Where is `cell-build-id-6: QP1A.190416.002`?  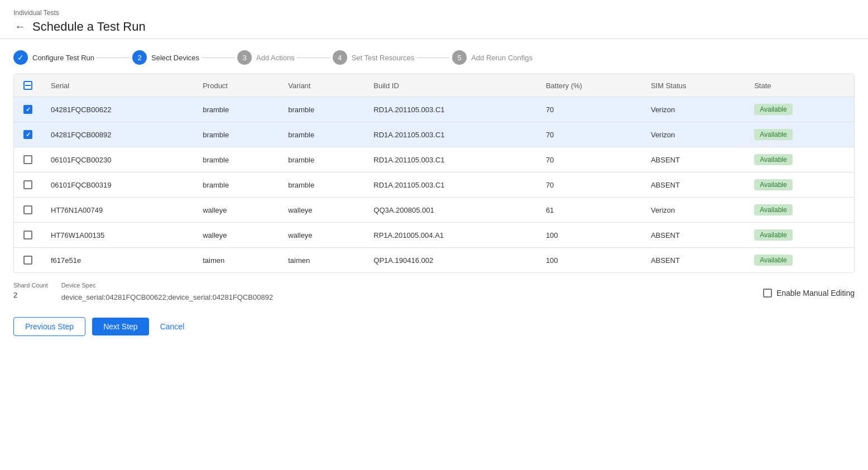
cell-build-id-6: QP1A.190416.002 is located at coordinates (451, 260).